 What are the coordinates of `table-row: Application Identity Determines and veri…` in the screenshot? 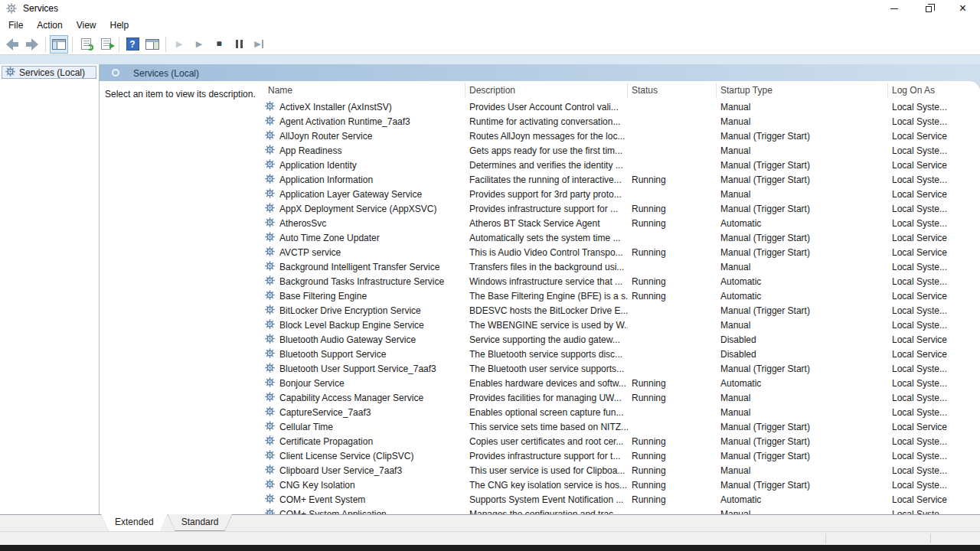 It's located at (611, 165).